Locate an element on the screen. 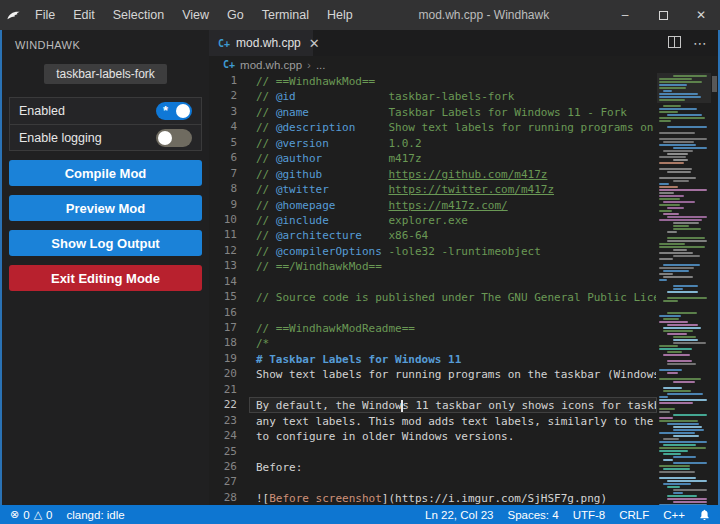  code-line-27: 27 is located at coordinates (433, 482).